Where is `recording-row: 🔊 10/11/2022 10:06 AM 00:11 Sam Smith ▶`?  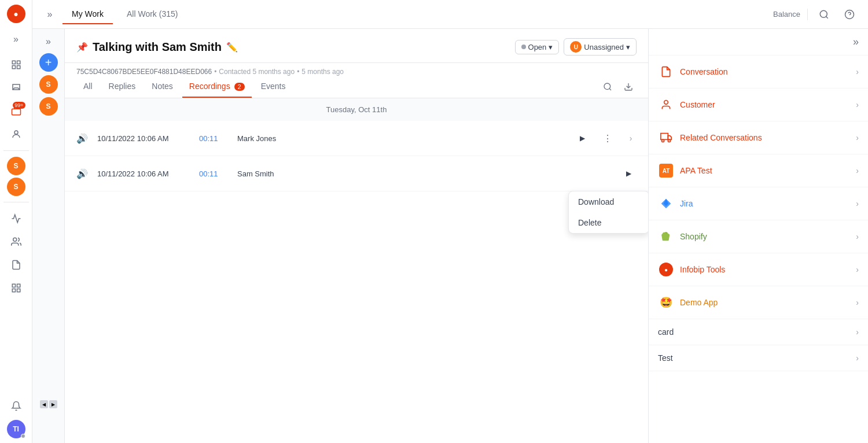 recording-row: 🔊 10/11/2022 10:06 AM 00:11 Sam Smith ▶ is located at coordinates (356, 173).